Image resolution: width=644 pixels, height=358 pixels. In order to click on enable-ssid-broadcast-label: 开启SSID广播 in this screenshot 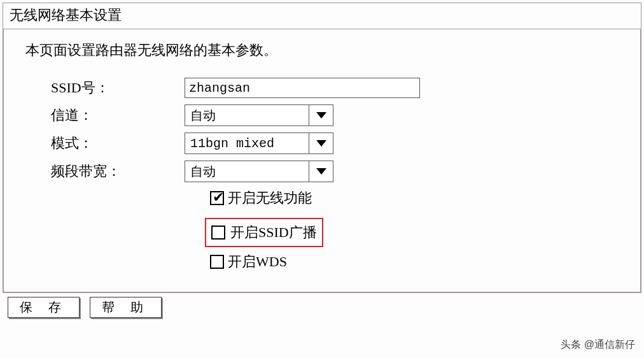, I will do `click(274, 233)`.